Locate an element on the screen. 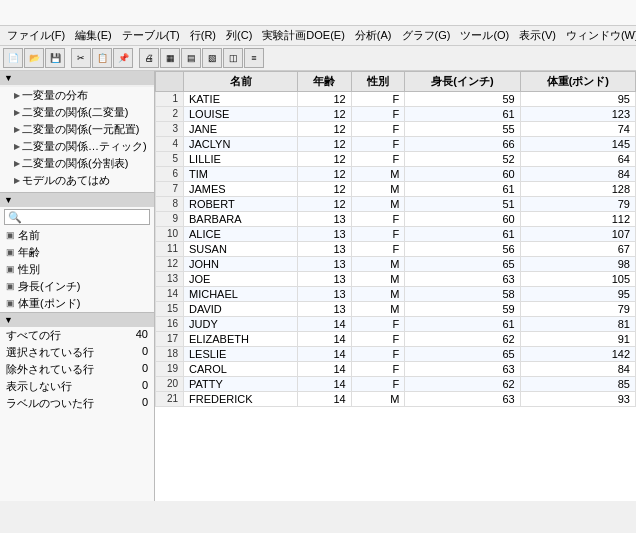  toolbar-b3: ▧ is located at coordinates (212, 58).